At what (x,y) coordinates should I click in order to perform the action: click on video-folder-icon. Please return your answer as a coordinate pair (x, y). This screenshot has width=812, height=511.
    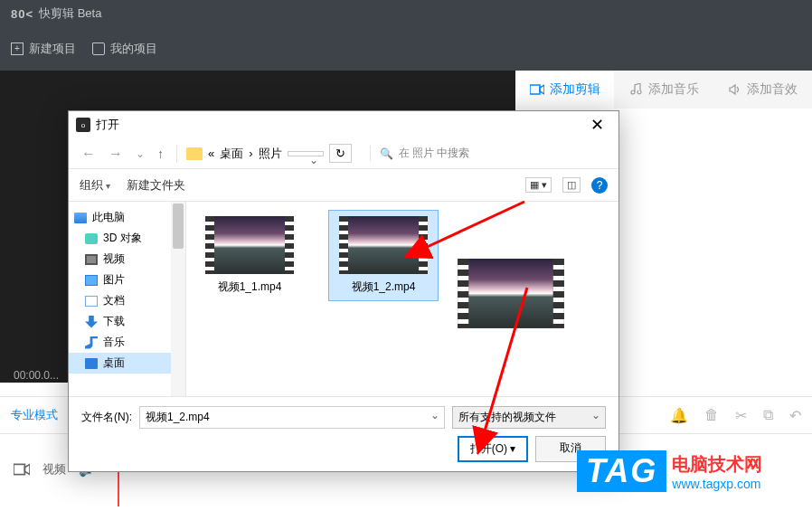
    Looking at the image, I should click on (91, 260).